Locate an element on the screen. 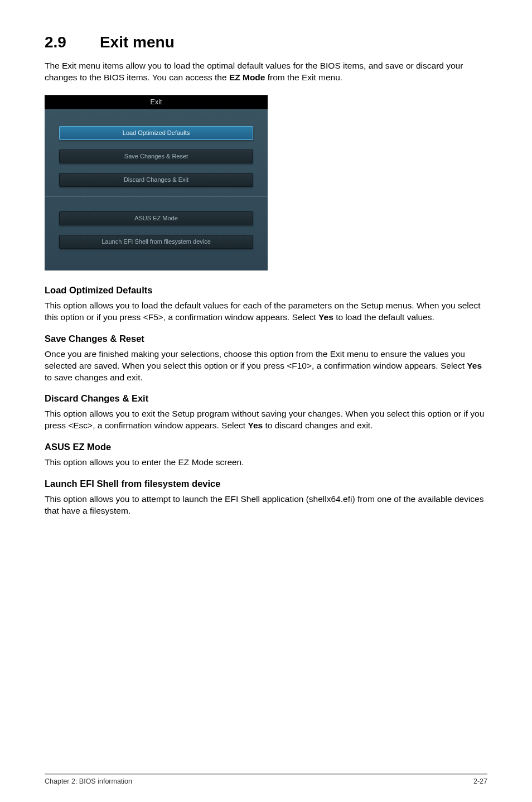 Image resolution: width=532 pixels, height=802 pixels. discard-exit-text: This option allows you to exit the Setup… is located at coordinates (266, 420).